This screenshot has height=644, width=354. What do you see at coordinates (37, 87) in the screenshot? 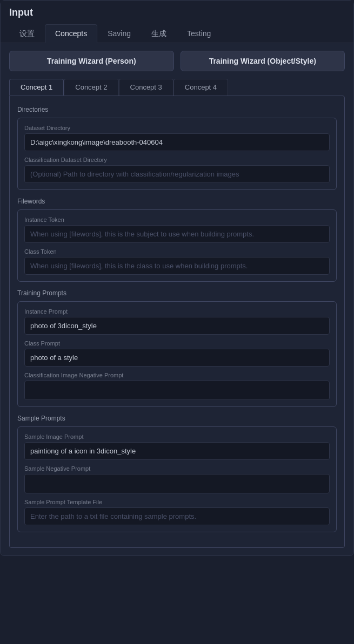
I see `concept-tab-1: Concept 1` at bounding box center [37, 87].